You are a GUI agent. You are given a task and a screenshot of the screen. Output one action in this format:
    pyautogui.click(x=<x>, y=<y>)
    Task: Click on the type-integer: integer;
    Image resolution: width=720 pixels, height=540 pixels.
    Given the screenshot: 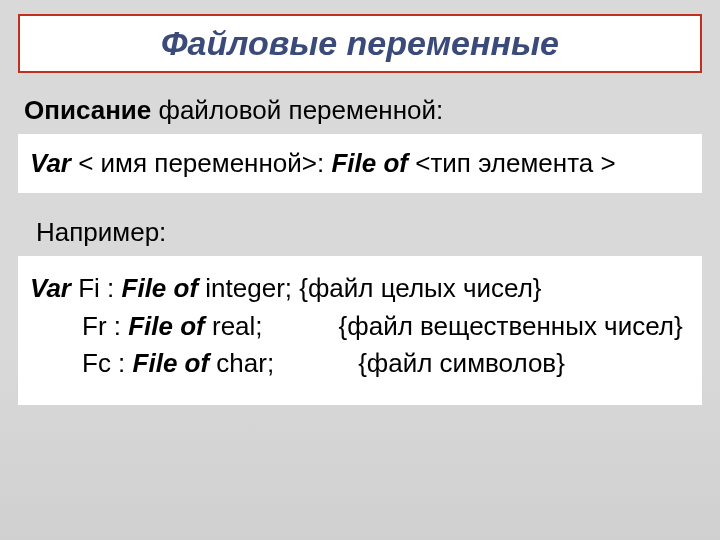 What is the action you would take?
    pyautogui.click(x=245, y=288)
    